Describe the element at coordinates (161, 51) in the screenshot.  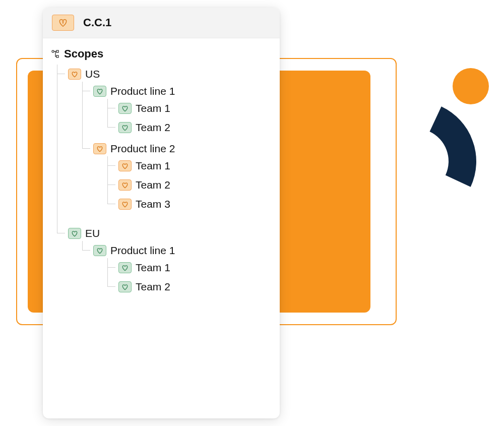
I see `section-title-row: Scopes` at that location.